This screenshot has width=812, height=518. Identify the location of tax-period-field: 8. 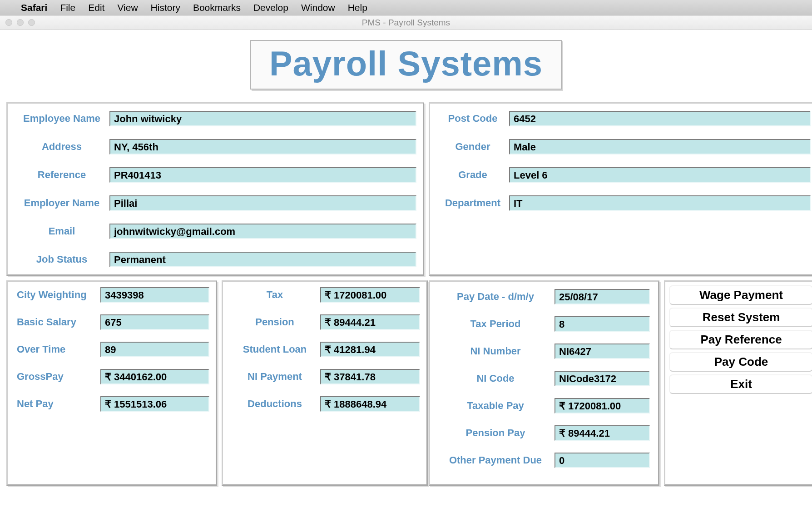
(602, 324).